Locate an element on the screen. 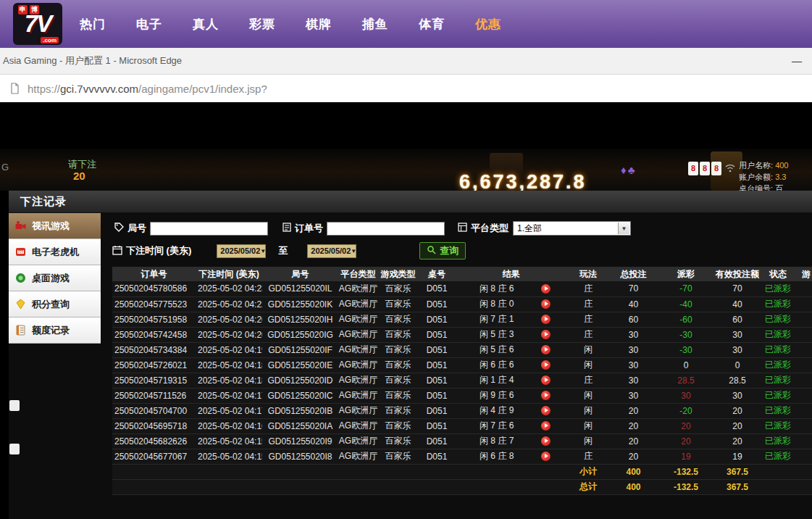  nav-item: 捕鱼 is located at coordinates (375, 25).